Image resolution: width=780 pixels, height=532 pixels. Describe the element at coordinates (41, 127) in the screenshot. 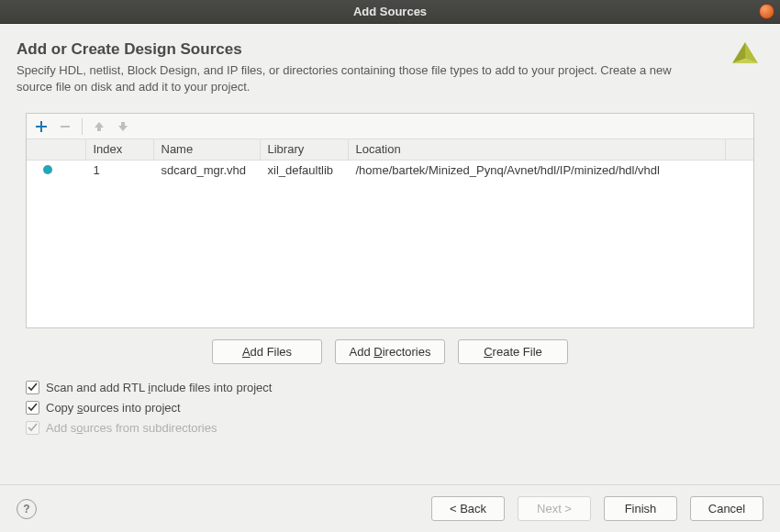

I see `add-icon` at that location.